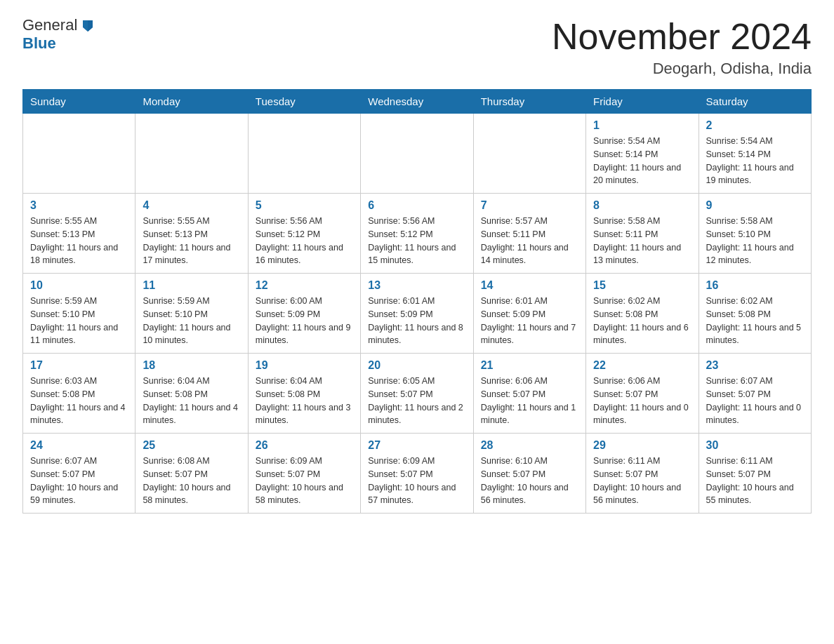 The width and height of the screenshot is (834, 644). I want to click on calendar-week-row: 17Sunrise: 6:03 AM Sunset: 5:08 PM Dayli…, so click(417, 394).